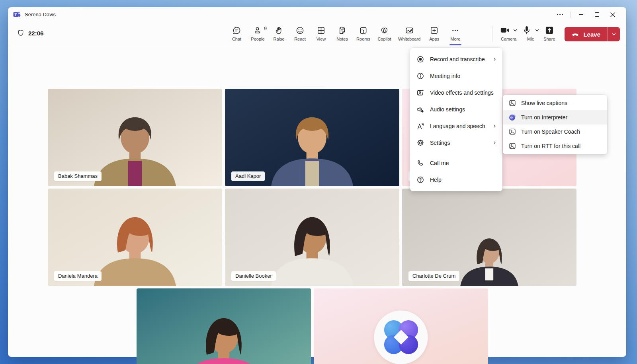 The width and height of the screenshot is (637, 364). I want to click on submenu-item-turn-on-rtt: Turn on RTT for this call, so click(555, 146).